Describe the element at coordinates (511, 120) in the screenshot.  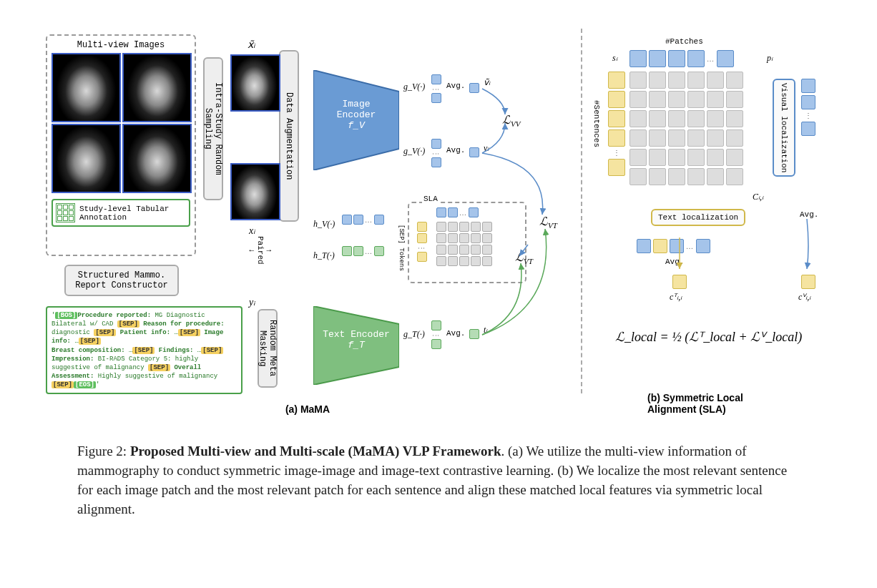
I see `loss-vv: ℒVV` at that location.